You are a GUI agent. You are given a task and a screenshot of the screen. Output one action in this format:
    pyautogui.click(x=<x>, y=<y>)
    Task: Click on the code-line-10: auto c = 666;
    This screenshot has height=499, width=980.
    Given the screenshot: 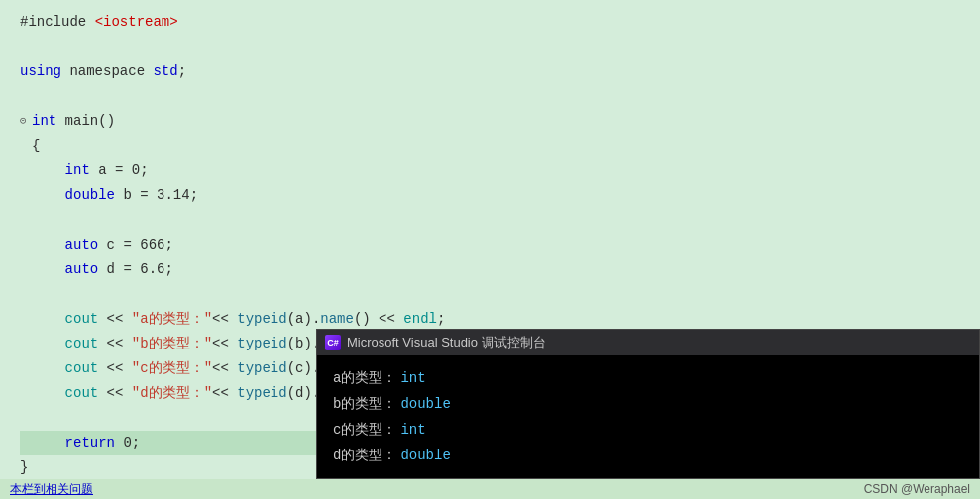 What is the action you would take?
    pyautogui.click(x=490, y=246)
    